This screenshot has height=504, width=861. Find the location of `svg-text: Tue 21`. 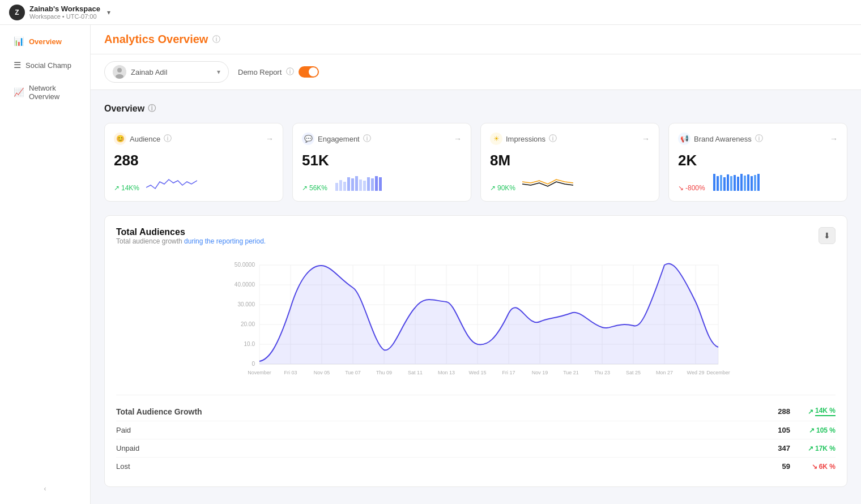

svg-text: Tue 21 is located at coordinates (571, 373).